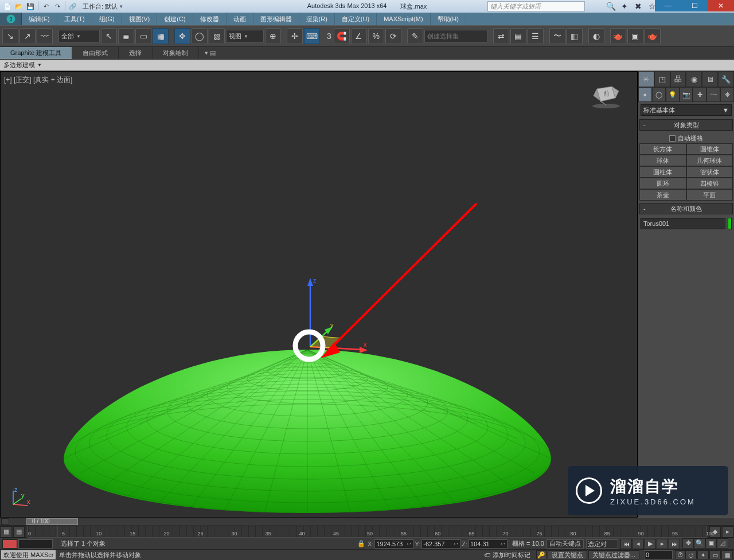  Describe the element at coordinates (456, 36) in the screenshot. I see `named-selection-input` at that location.